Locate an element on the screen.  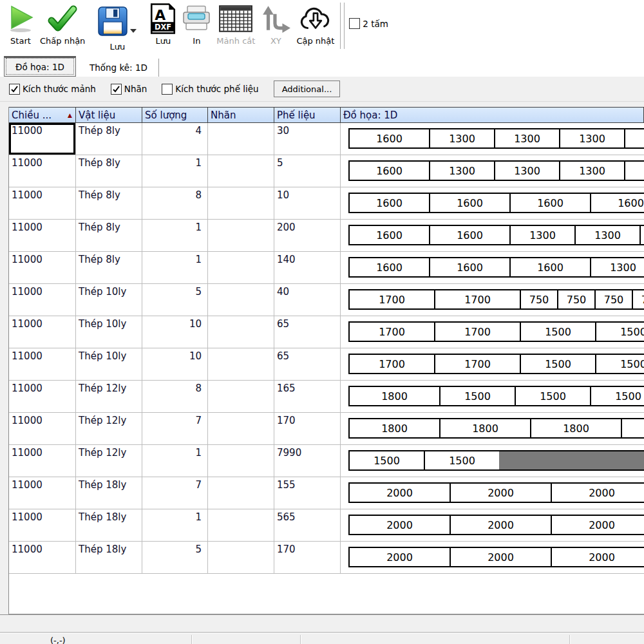
save-dropdown-arrow is located at coordinates (133, 31).